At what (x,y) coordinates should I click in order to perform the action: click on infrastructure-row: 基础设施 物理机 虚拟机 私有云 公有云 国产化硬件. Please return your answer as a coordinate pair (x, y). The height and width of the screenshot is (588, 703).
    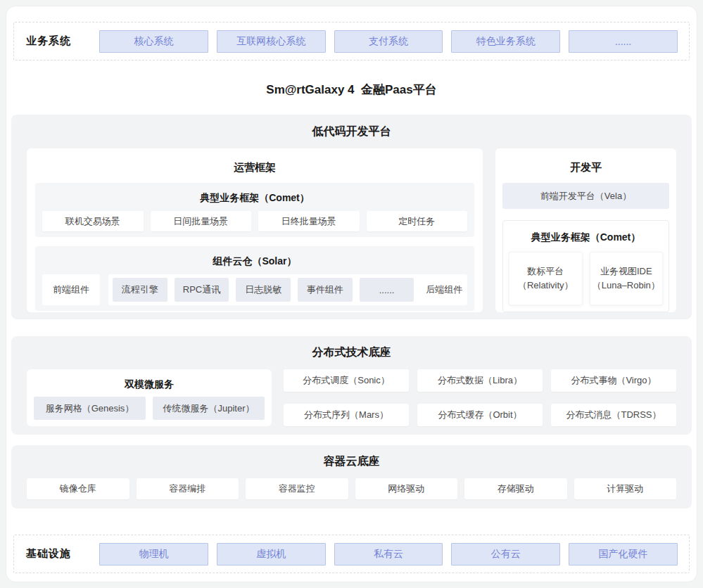
    Looking at the image, I should click on (352, 554).